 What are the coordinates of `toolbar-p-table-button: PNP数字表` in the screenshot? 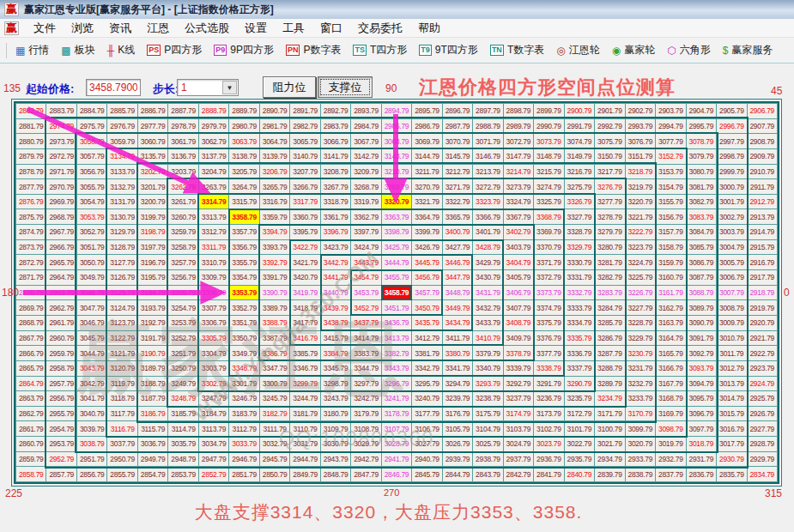 It's located at (314, 50).